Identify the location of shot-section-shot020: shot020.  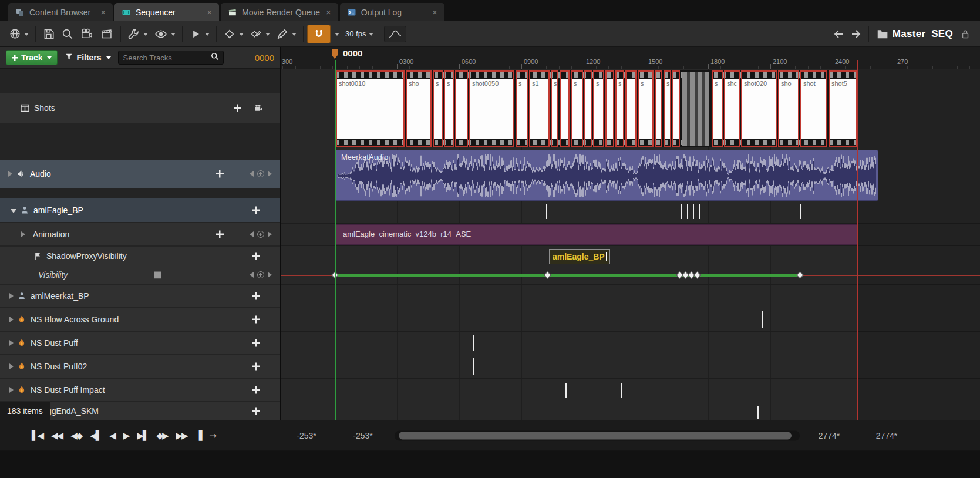
(759, 109).